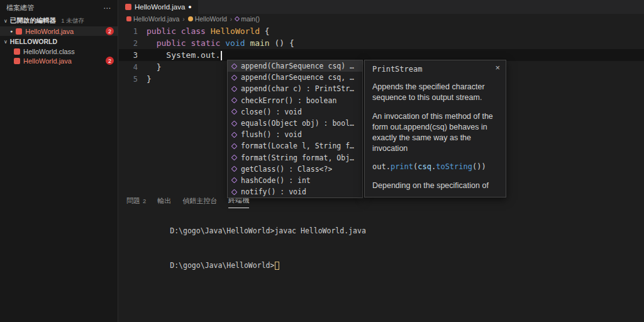 This screenshot has width=644, height=322. Describe the element at coordinates (297, 89) in the screenshot. I see `suggest-item-label: append(char c) : PrintStr…` at that location.